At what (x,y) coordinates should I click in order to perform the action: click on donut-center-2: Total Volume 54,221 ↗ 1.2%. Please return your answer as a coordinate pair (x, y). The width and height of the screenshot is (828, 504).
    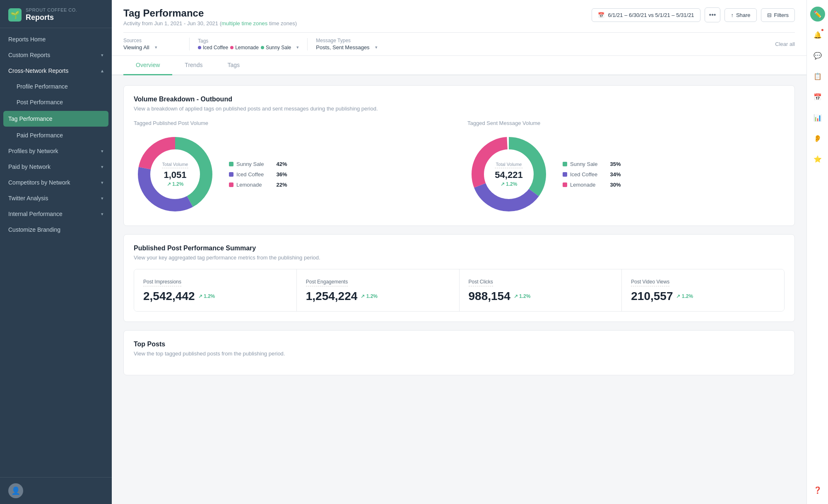
    Looking at the image, I should click on (508, 175).